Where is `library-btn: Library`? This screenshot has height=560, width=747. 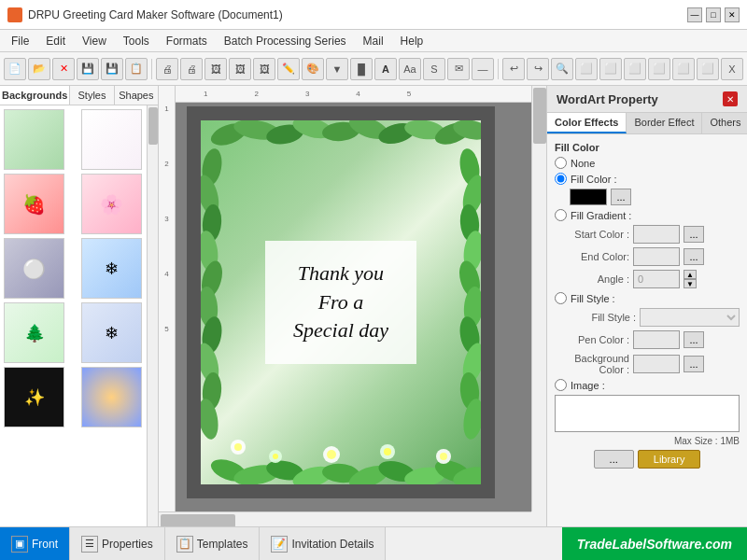 library-btn: Library is located at coordinates (669, 459).